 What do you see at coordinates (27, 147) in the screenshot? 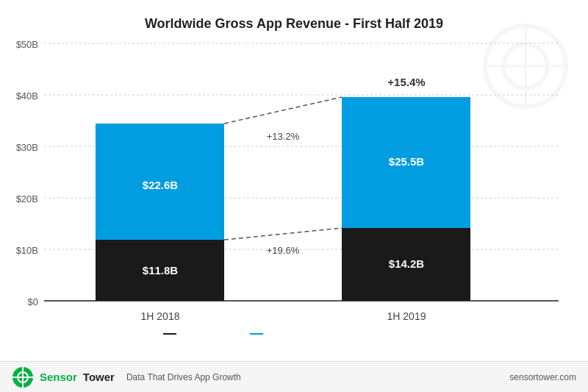
I see `y-label-30b: $30B` at bounding box center [27, 147].